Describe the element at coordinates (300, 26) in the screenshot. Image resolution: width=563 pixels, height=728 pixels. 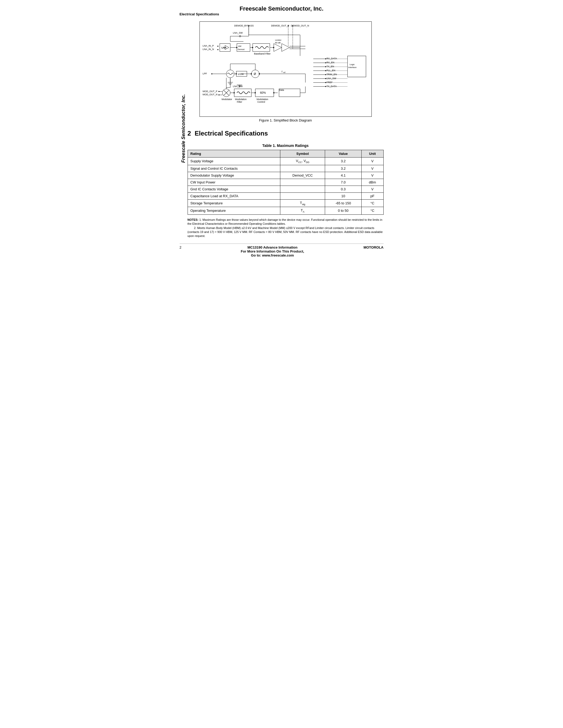
I see `svg-text: DEMOD_OUT_N` at that location.